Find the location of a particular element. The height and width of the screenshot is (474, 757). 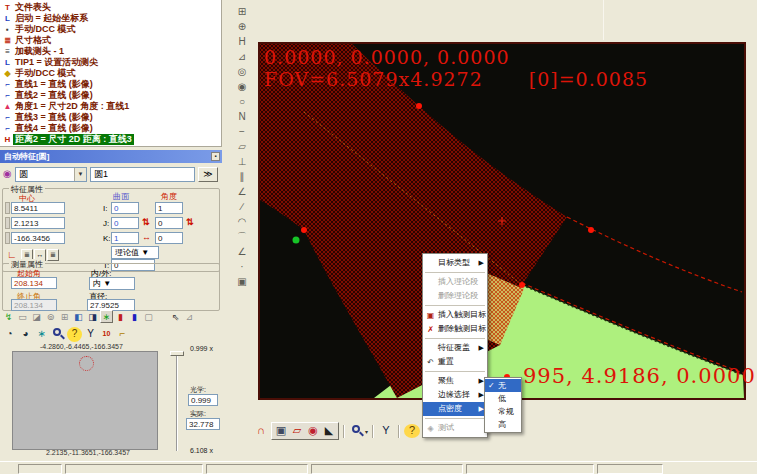

k-surface-field: 1 is located at coordinates (125, 238).